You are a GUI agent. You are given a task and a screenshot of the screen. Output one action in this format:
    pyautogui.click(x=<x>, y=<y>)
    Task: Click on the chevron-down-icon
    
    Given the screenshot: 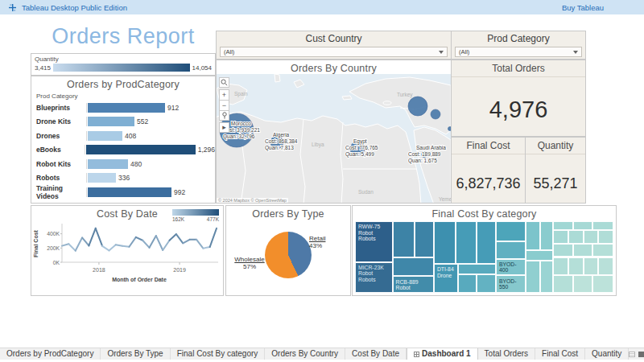 What is the action you would take?
    pyautogui.click(x=441, y=52)
    